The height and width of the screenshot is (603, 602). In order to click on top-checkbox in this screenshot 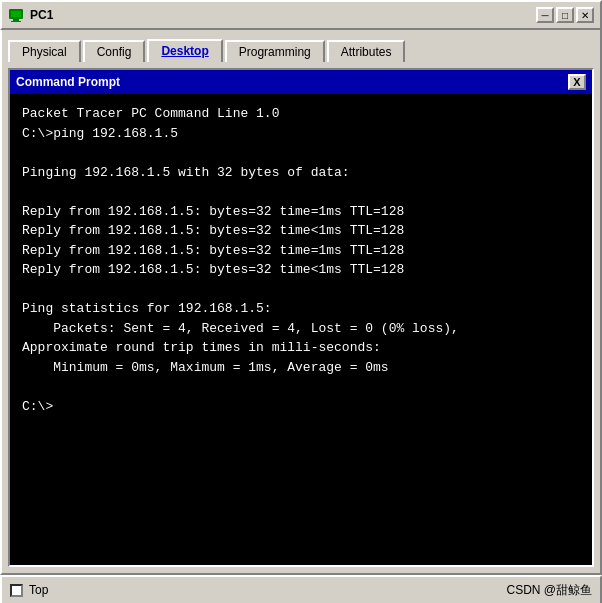, I will do `click(16, 590)`.